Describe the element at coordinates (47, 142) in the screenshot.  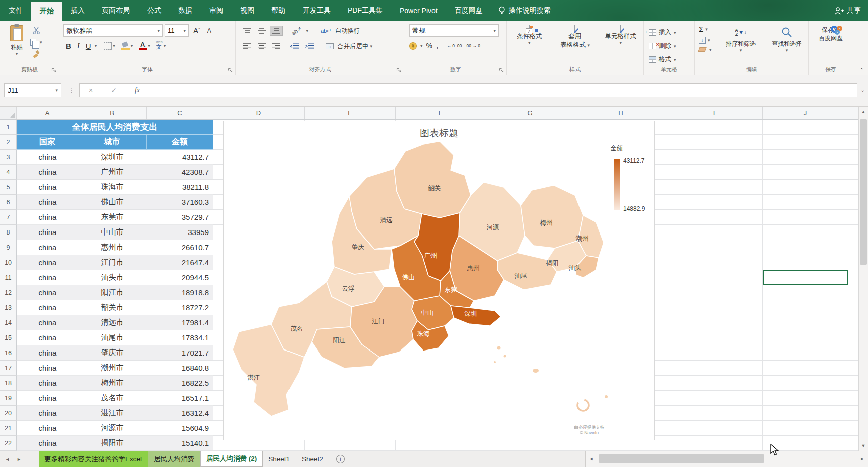
I see `table-header-country: 国家` at that location.